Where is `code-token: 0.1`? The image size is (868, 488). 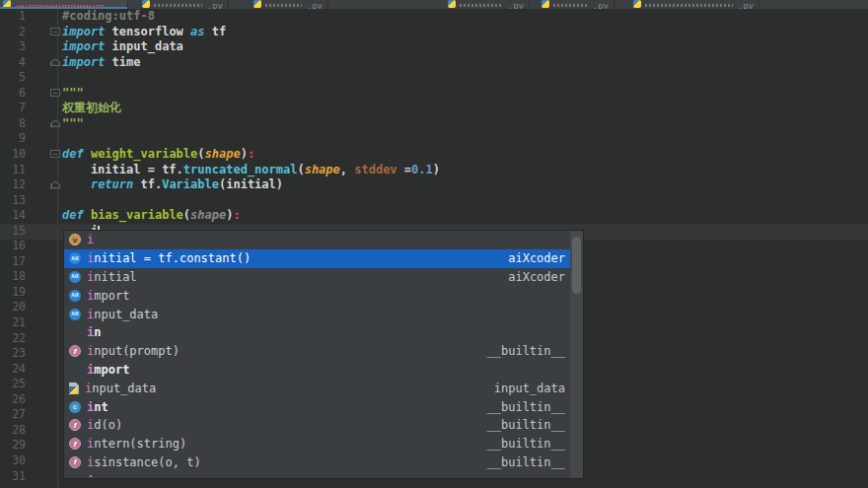
code-token: 0.1 is located at coordinates (422, 170).